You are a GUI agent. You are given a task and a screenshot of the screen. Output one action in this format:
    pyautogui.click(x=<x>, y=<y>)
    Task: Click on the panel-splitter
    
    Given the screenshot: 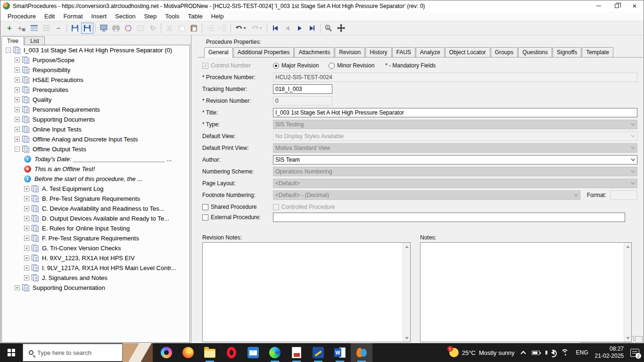 What is the action you would take?
    pyautogui.click(x=194, y=189)
    